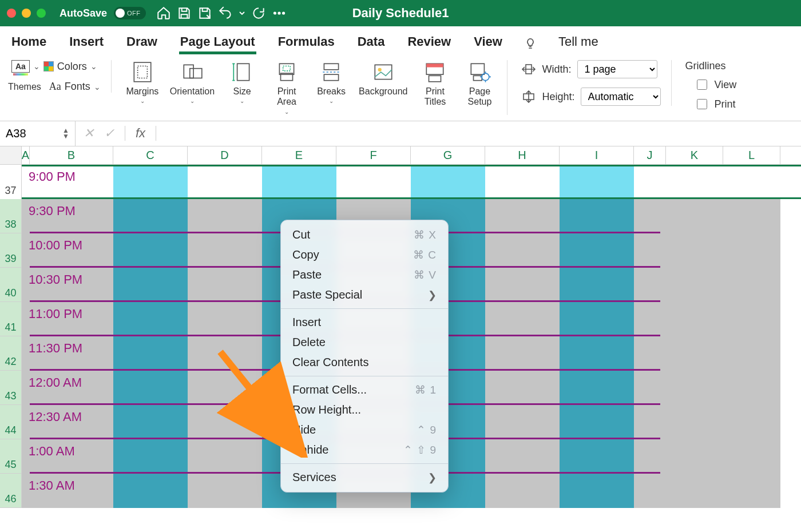  What do you see at coordinates (479, 84) in the screenshot?
I see `page-setup-button: Page Setup` at bounding box center [479, 84].